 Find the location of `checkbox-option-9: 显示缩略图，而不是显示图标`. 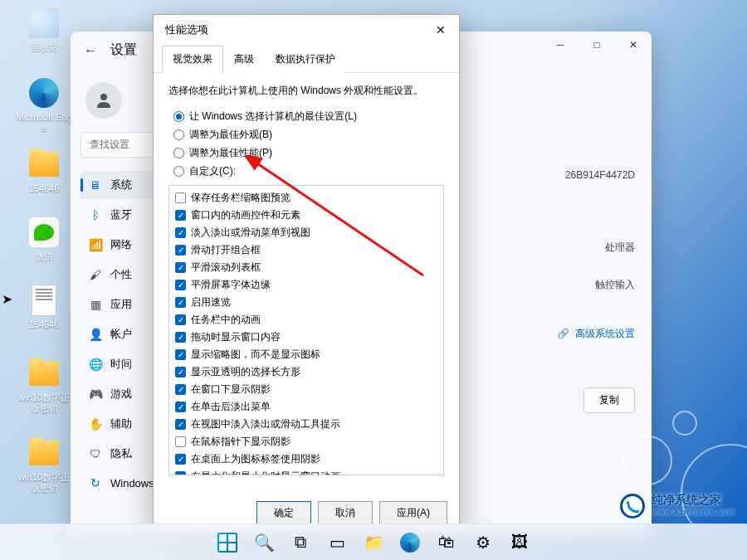

checkbox-option-9: 显示缩略图，而不是显示图标 is located at coordinates (306, 355).